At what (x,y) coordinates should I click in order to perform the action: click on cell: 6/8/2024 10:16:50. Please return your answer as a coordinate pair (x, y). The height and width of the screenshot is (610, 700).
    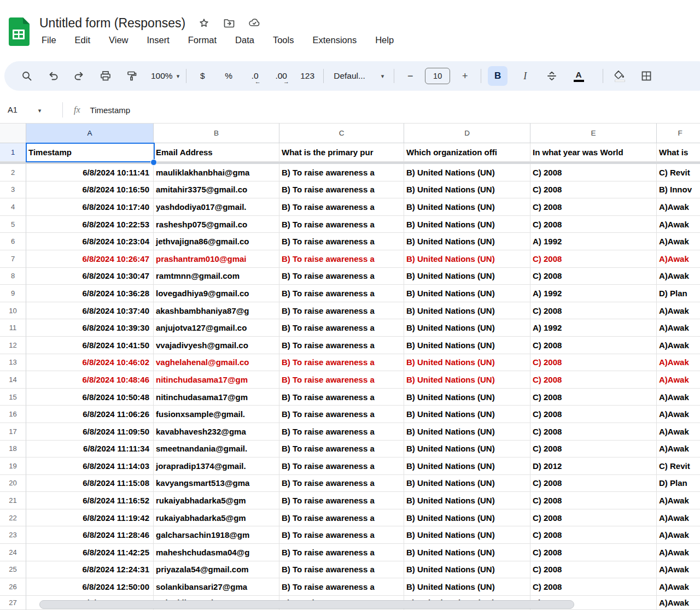
    Looking at the image, I should click on (90, 190).